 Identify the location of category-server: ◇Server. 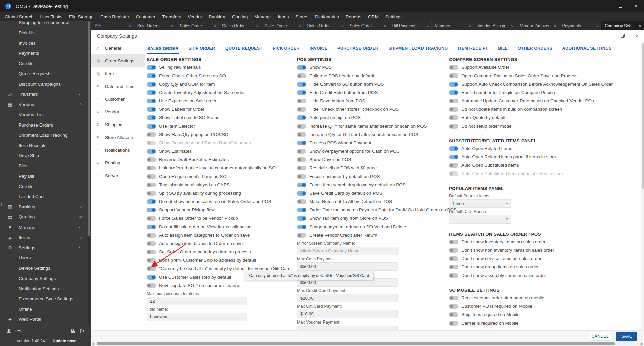
(118, 176).